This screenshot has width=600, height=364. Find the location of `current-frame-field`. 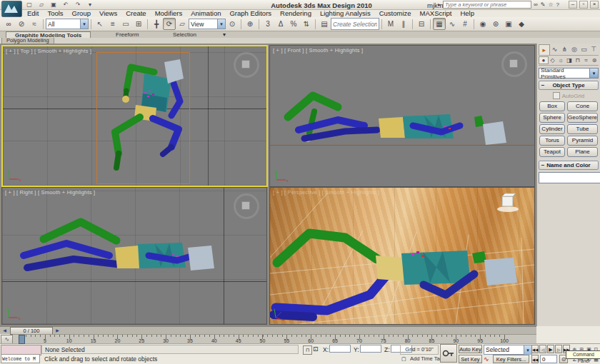

current-frame-field is located at coordinates (549, 359).